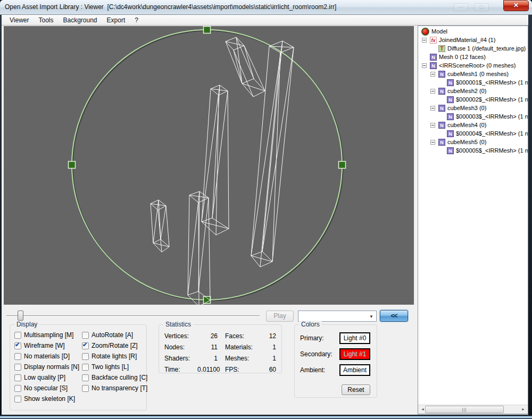  I want to click on stat-label: Materials:, so click(240, 347).